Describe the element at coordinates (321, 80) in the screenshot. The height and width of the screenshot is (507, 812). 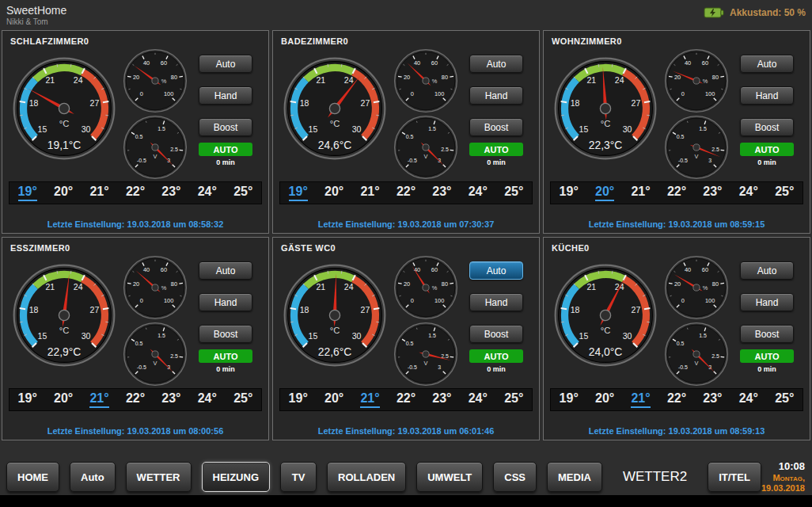
I see `svg-text: 21` at that location.